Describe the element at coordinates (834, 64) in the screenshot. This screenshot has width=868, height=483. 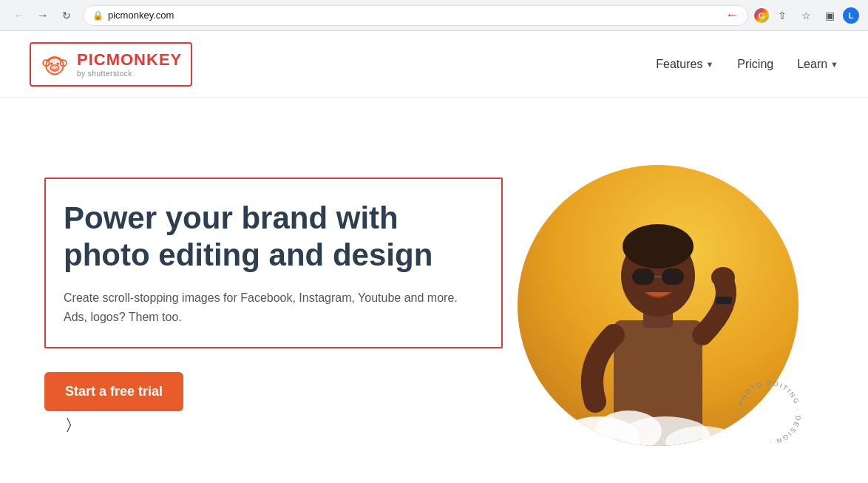
I see `learn-chevron-icon: ▼` at that location.